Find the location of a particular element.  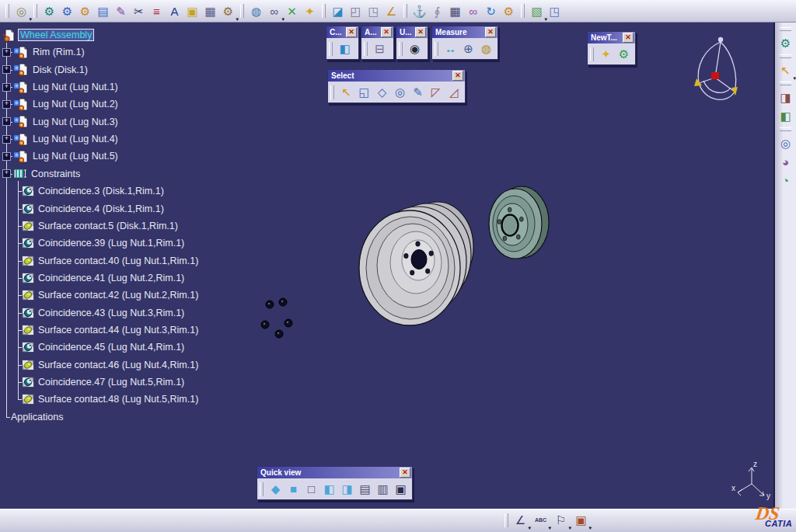

callout-flag-icon: ⚐▾ is located at coordinates (561, 520).